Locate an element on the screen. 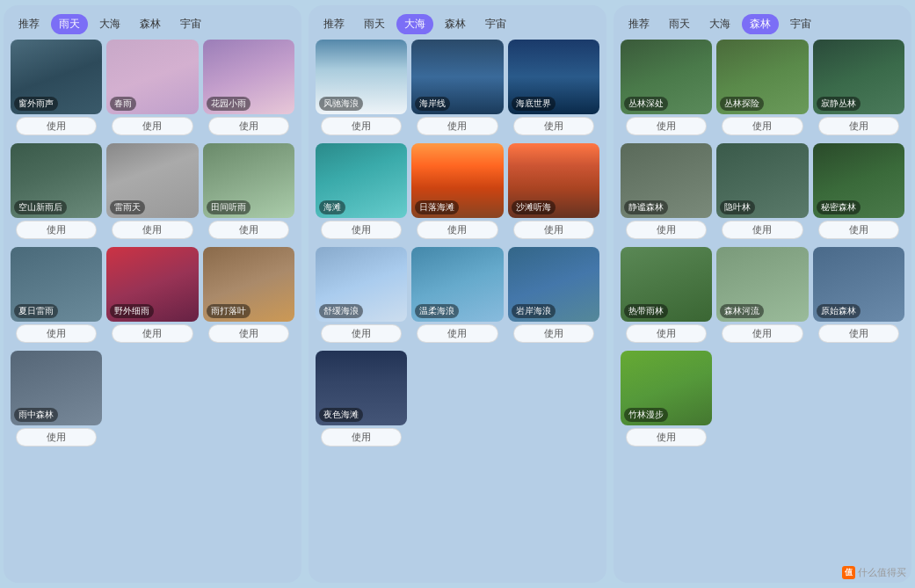 The width and height of the screenshot is (915, 588). card-title: 花园小雨 is located at coordinates (229, 104).